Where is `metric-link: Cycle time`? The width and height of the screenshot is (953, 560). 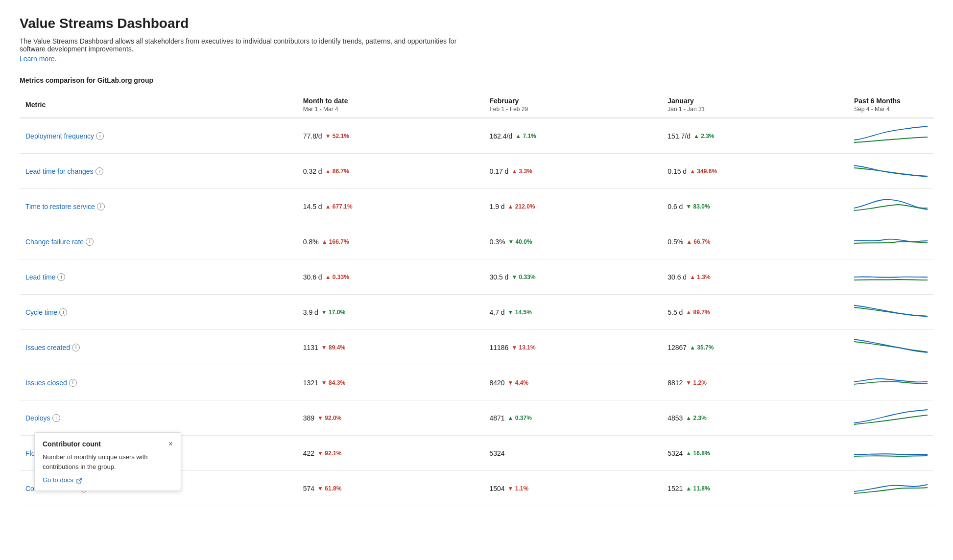 metric-link: Cycle time is located at coordinates (41, 312).